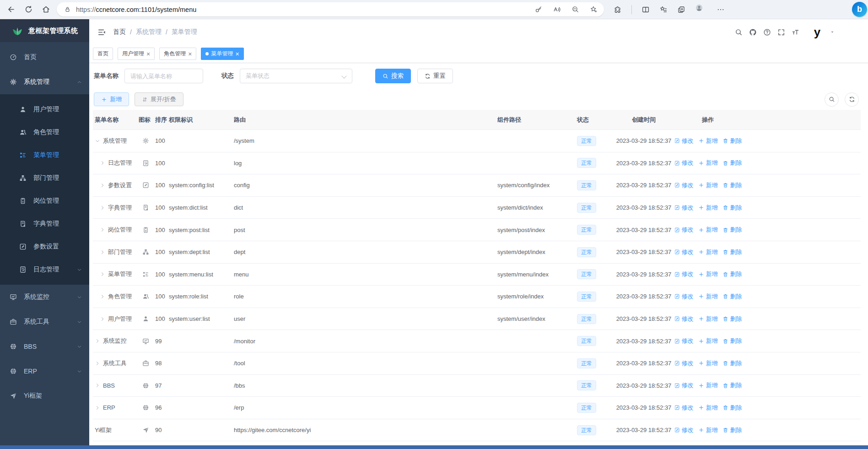 This screenshot has height=449, width=868. Describe the element at coordinates (164, 76) in the screenshot. I see `menu-name-input` at that location.